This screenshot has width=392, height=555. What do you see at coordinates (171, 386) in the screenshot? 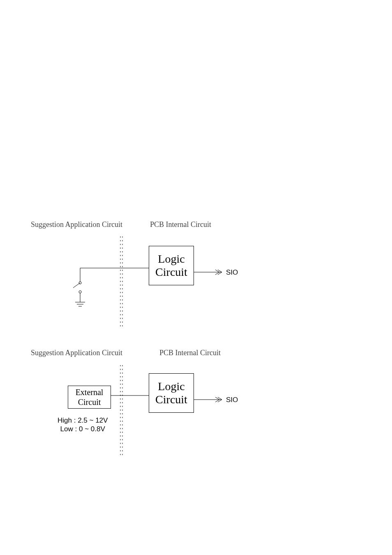
I see `logic-line1-2: Logic` at bounding box center [171, 386].